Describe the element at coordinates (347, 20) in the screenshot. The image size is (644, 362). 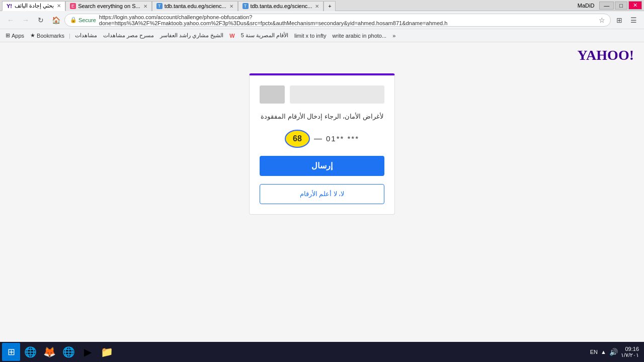
I see `url-display: https://login.yahoo.com/account/challeng…` at that location.